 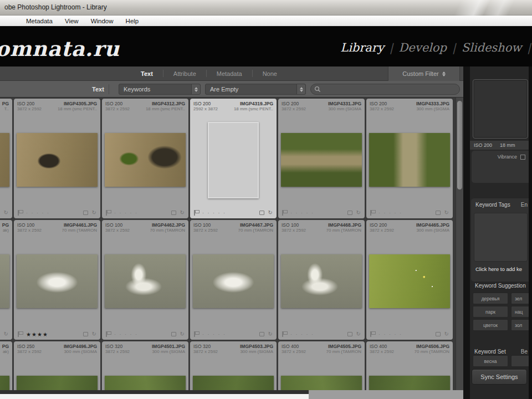 What do you see at coordinates (72, 21) in the screenshot?
I see `menu-view: View` at bounding box center [72, 21].